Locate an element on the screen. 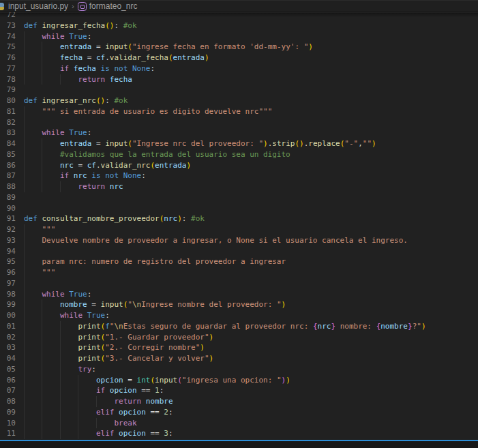  code-line: 06 opcion = int(input("ingresa una opcio… is located at coordinates (239, 380).